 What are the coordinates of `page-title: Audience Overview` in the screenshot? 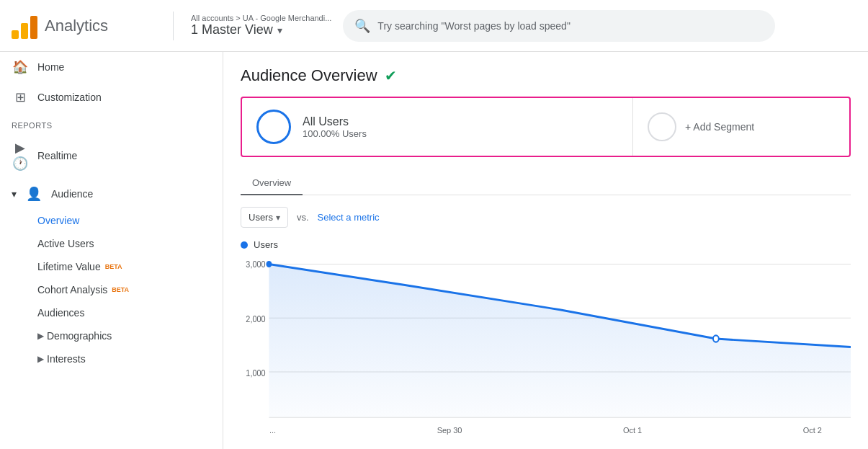 It's located at (309, 76).